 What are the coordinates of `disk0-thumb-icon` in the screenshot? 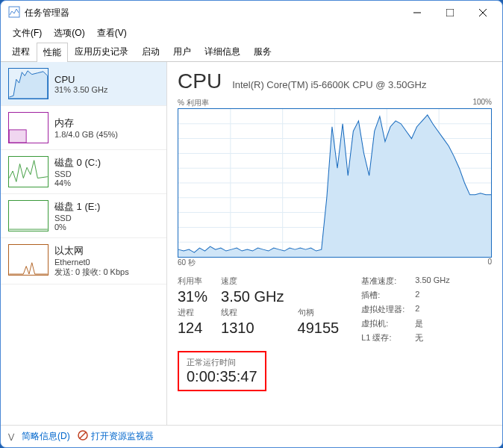 It's located at (28, 172).